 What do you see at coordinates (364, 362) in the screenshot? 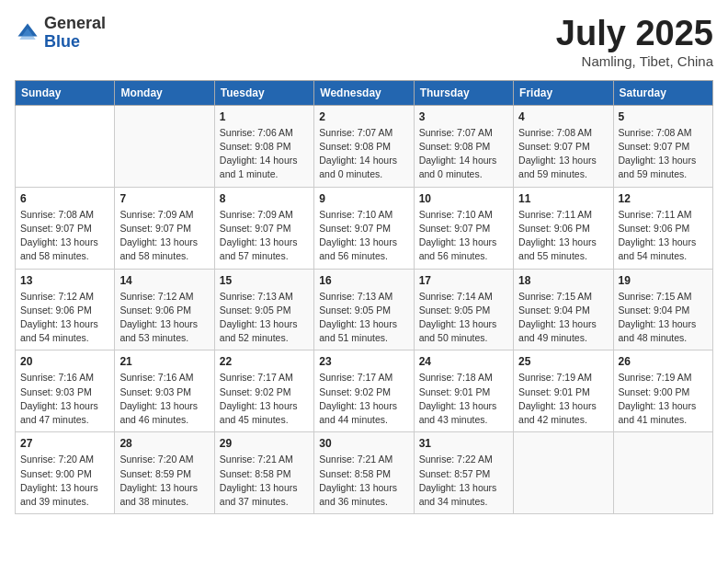
I see `day-number: 23` at bounding box center [364, 362].